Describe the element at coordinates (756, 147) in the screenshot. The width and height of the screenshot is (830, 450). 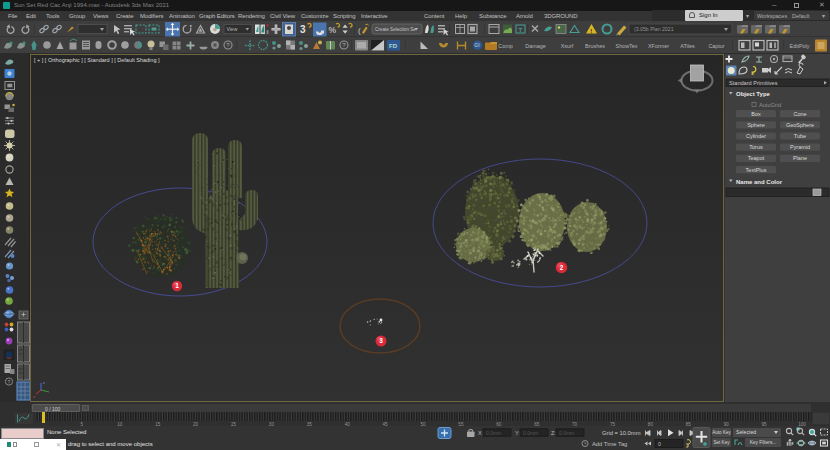
I see `svg-text: Torus` at that location.